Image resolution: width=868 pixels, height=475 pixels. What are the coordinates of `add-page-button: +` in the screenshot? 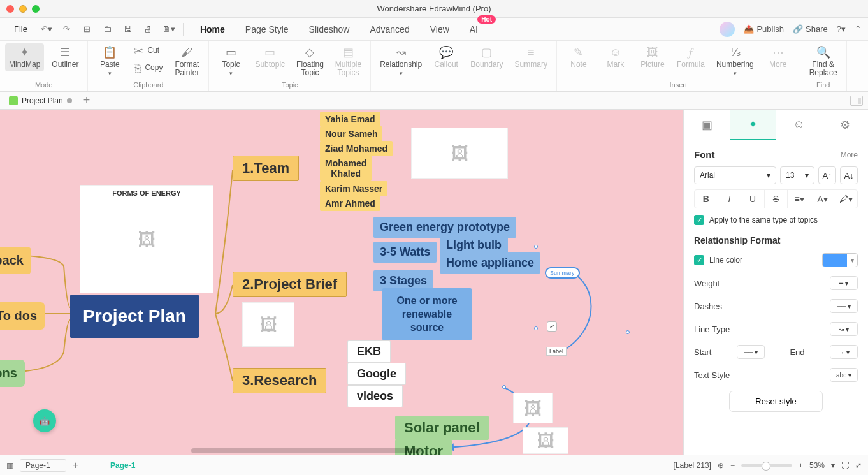 It's located at (75, 465).